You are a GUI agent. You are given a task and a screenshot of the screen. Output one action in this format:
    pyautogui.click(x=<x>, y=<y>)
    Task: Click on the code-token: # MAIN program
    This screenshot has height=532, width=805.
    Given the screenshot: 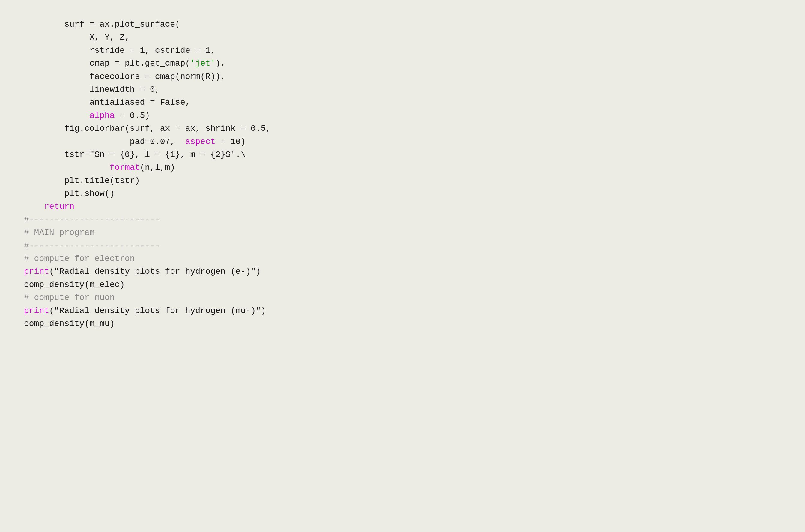 What is the action you would take?
    pyautogui.click(x=59, y=233)
    